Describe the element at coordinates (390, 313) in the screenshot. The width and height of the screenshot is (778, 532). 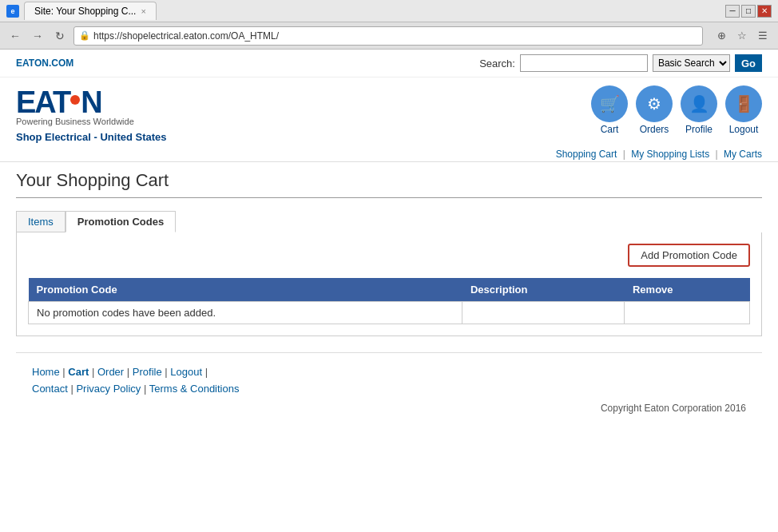
I see `table-row: No promotion codes have been added.` at that location.